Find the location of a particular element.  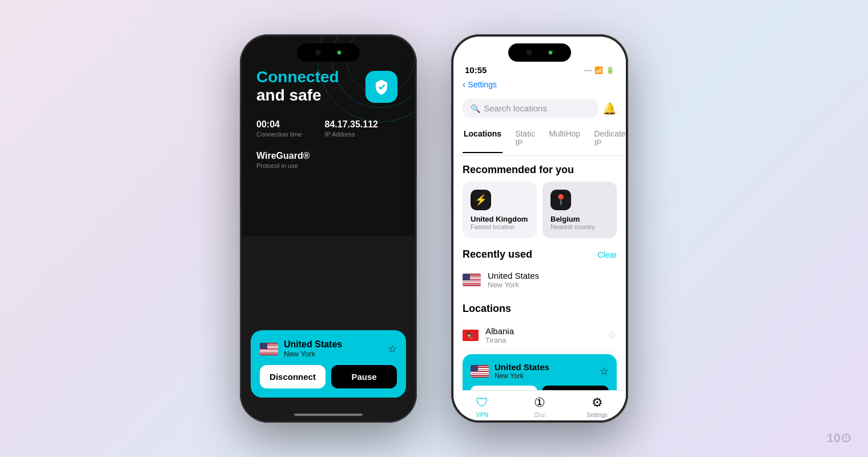

location-tabs: Locations Static IP MultiHop Dedicated I… is located at coordinates (540, 139).